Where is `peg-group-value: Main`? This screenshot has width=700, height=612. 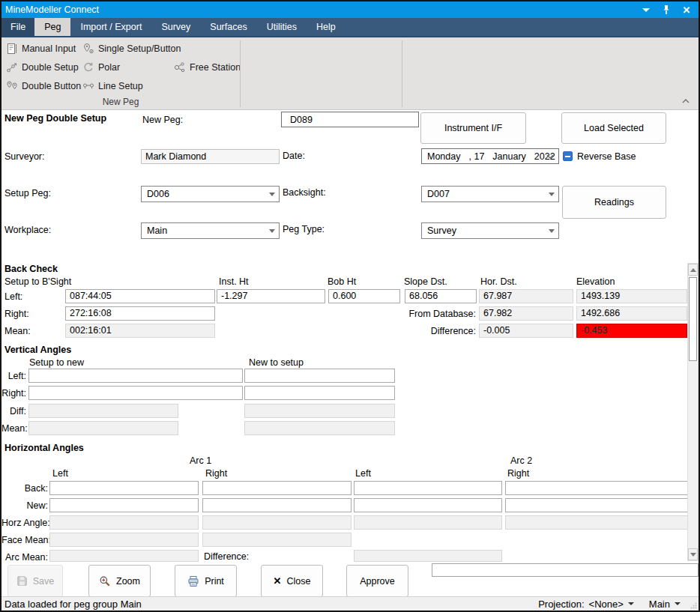
peg-group-value: Main is located at coordinates (660, 604).